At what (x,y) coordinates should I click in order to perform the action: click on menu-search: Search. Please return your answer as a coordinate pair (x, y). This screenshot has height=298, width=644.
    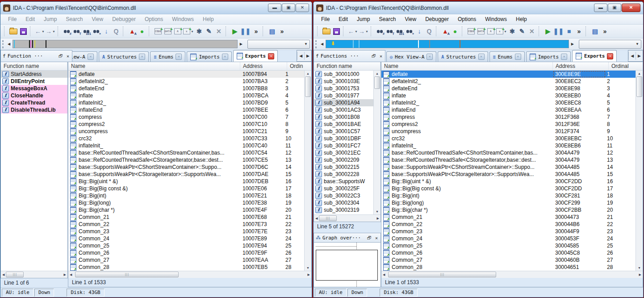
    Looking at the image, I should click on (74, 19).